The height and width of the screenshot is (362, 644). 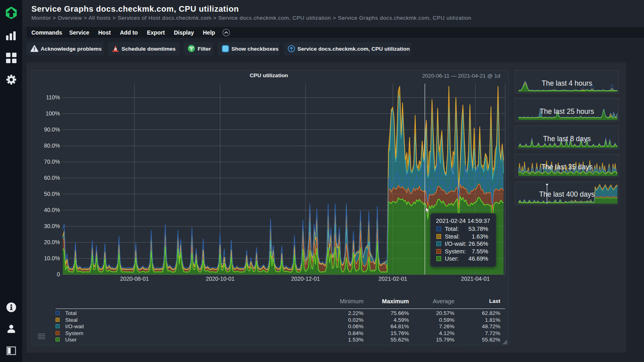 What do you see at coordinates (53, 113) in the screenshot?
I see `svg-text: 100%` at bounding box center [53, 113].